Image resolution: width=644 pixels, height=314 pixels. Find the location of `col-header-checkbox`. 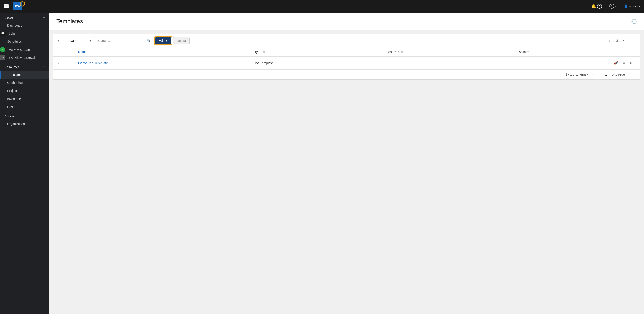

col-header-checkbox is located at coordinates (70, 52).